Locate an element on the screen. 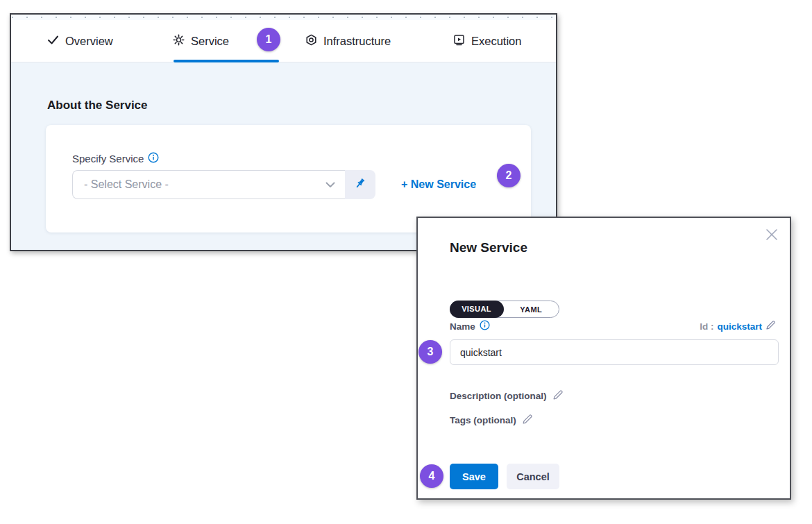 Image resolution: width=812 pixels, height=524 pixels. tab-overview-label: Overview is located at coordinates (89, 42).